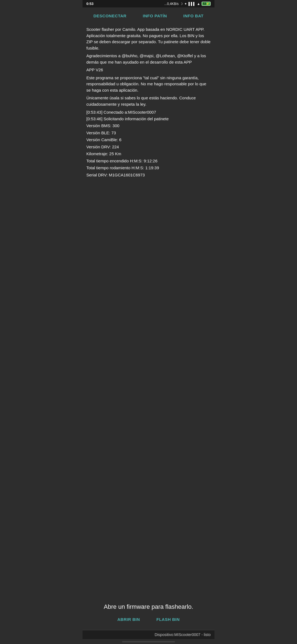 The height and width of the screenshot is (644, 297). What do you see at coordinates (110, 16) in the screenshot?
I see `desconectar-button: DESCONECTAR` at bounding box center [110, 16].